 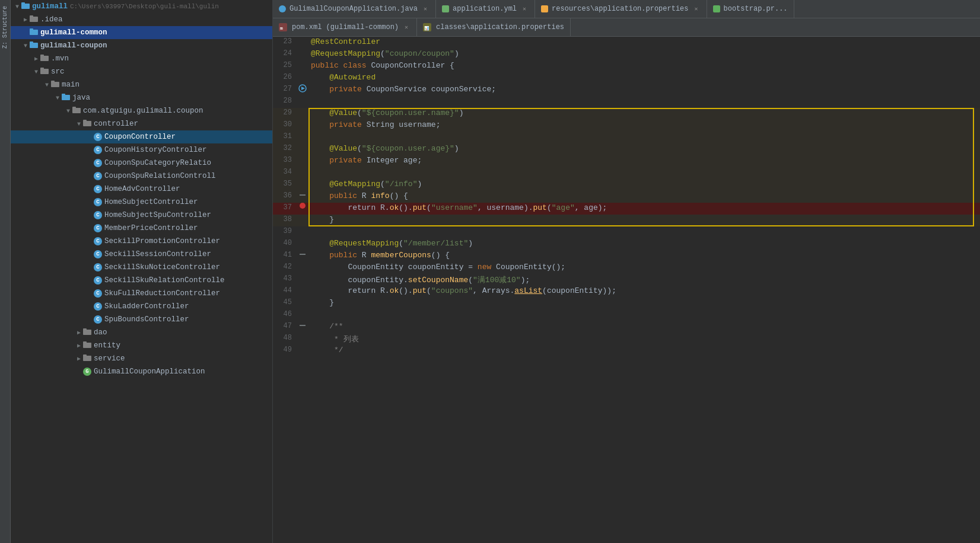 What do you see at coordinates (44, 72) in the screenshot?
I see `folder-icon-src` at bounding box center [44, 72].